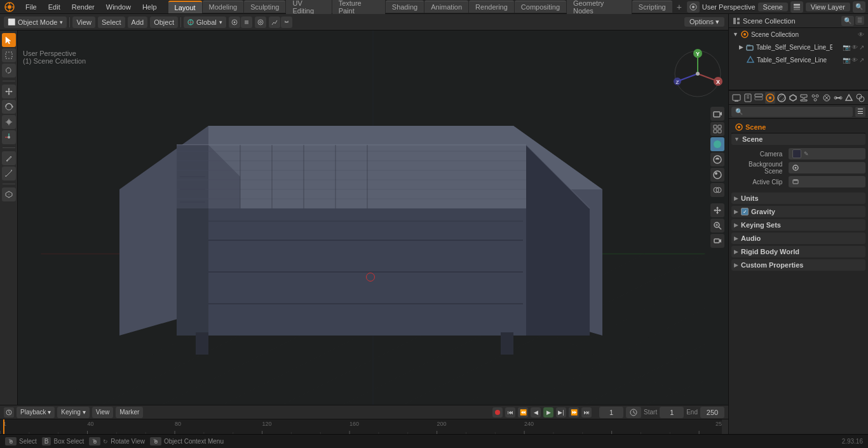  What do you see at coordinates (540, 6) in the screenshot?
I see `tab-compositing: Compositing` at bounding box center [540, 6].